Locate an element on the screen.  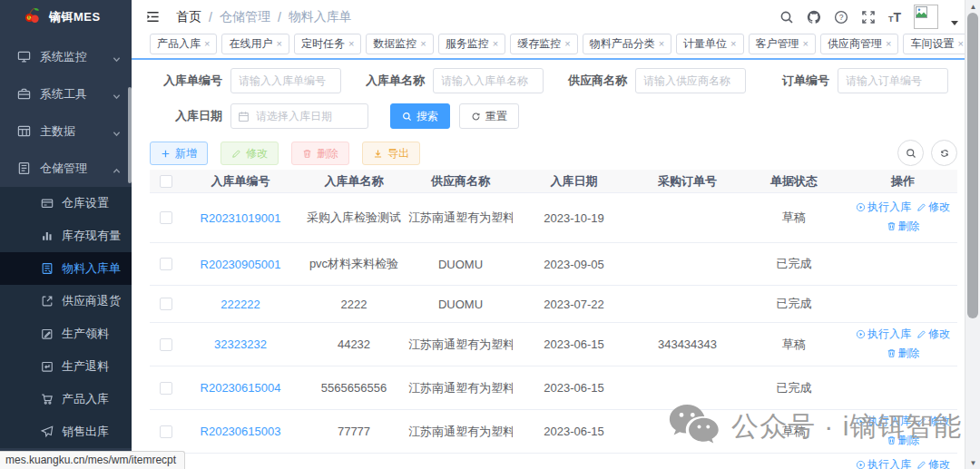
sidebar-item-产品入库: 产品入库 is located at coordinates (65, 399).